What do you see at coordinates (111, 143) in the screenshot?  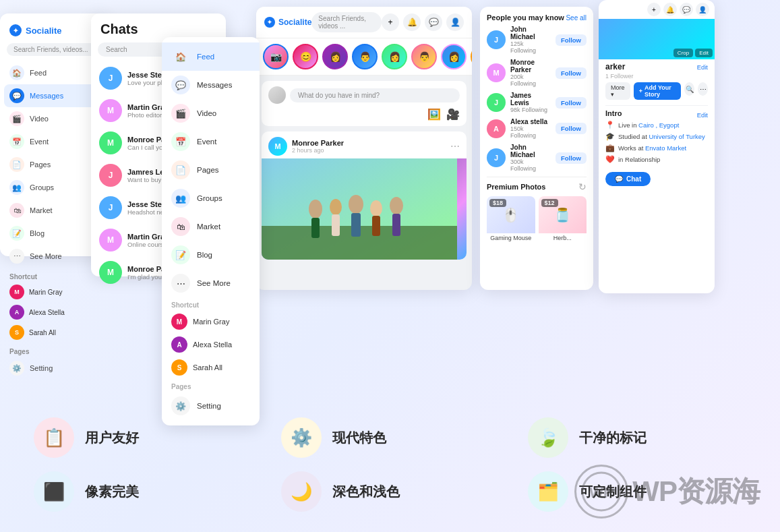 I see `chat-avatar-monroe1: M` at bounding box center [111, 143].